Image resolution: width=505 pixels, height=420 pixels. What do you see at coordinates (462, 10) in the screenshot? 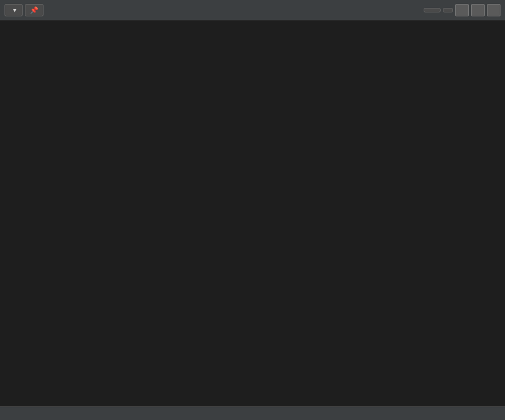
I see `minimize-button` at bounding box center [462, 10].